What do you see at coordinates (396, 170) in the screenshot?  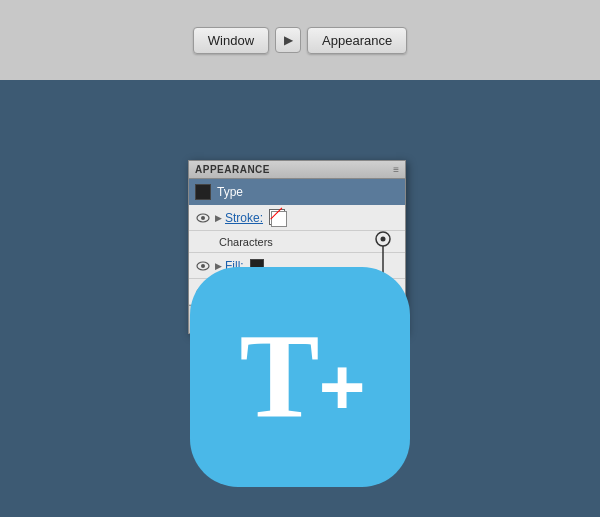 I see `panel-grip-icon: ≡` at bounding box center [396, 170].